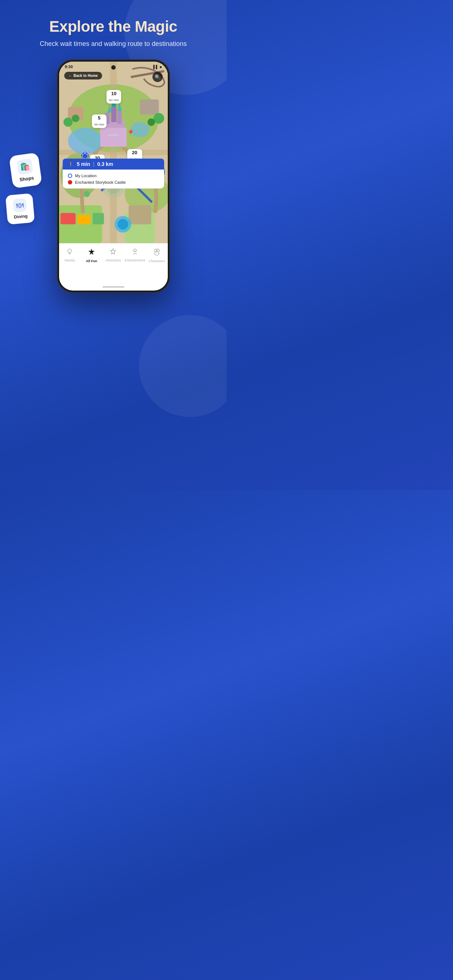 The height and width of the screenshot is (980, 453). Describe the element at coordinates (91, 256) in the screenshot. I see `nav-item-allfun: All Fun` at that location.